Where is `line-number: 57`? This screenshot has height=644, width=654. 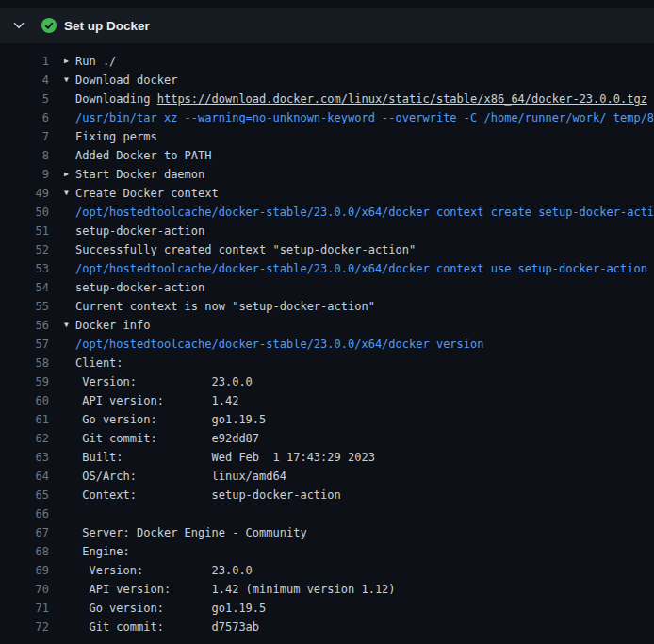
line-number: 57 is located at coordinates (25, 344).